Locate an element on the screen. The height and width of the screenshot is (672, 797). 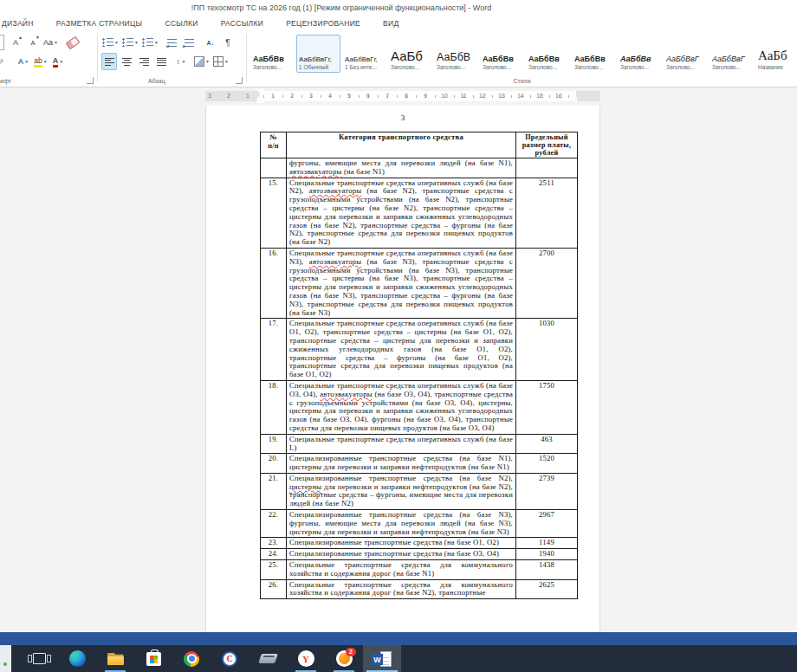
align-right-button is located at coordinates (144, 61).